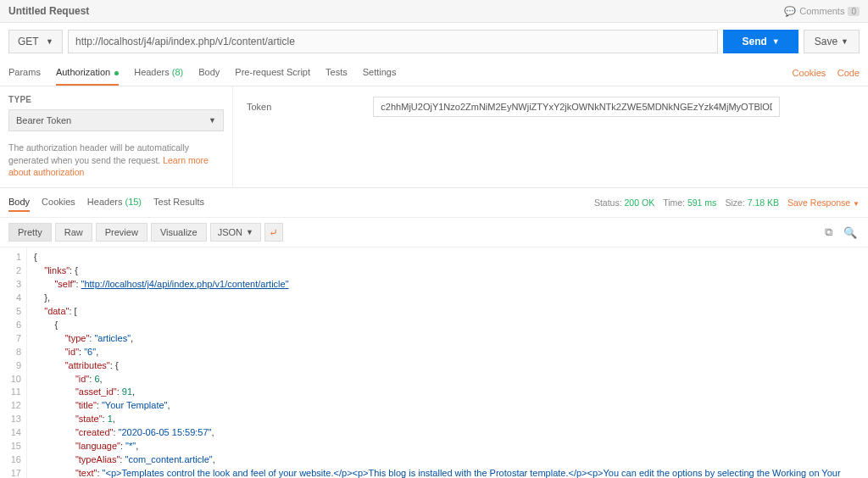  I want to click on code-link: Code, so click(849, 73).